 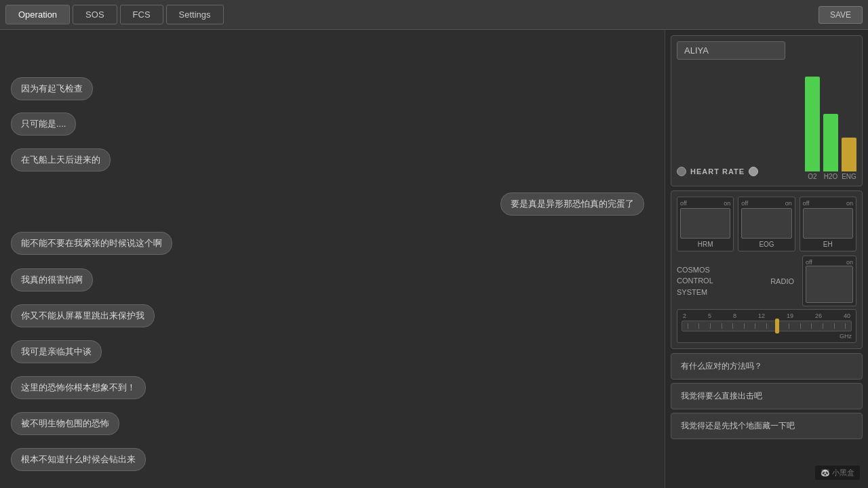 What do you see at coordinates (684, 203) in the screenshot?
I see `hrm-off: off` at bounding box center [684, 203].